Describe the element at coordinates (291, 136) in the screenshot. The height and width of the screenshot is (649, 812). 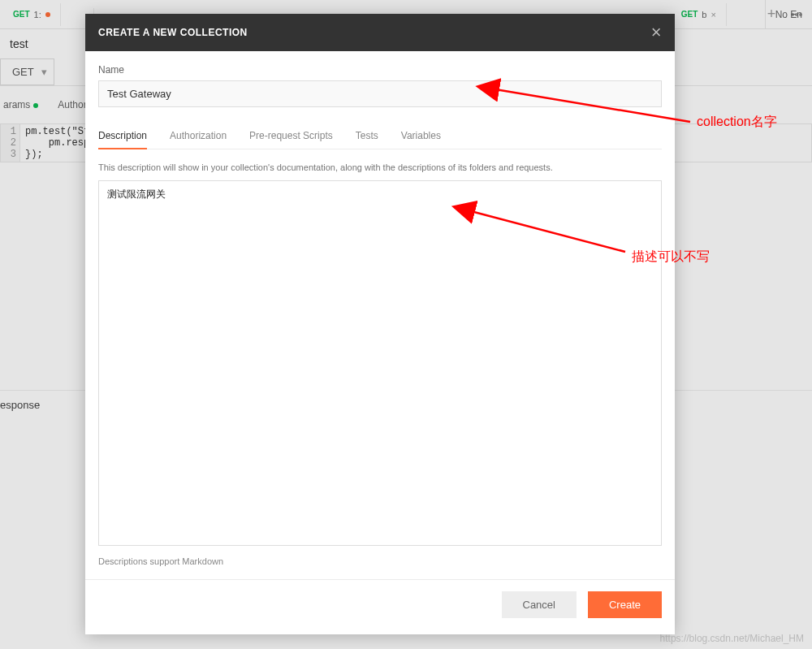
I see `tab-prerequest: Pre-request Scripts` at that location.